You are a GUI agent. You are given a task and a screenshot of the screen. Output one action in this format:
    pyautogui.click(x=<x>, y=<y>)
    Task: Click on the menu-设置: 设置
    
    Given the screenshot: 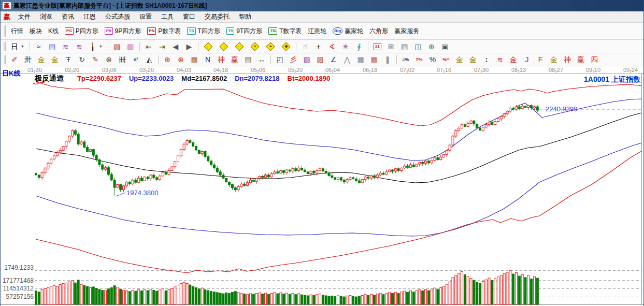 What is the action you would take?
    pyautogui.click(x=146, y=17)
    